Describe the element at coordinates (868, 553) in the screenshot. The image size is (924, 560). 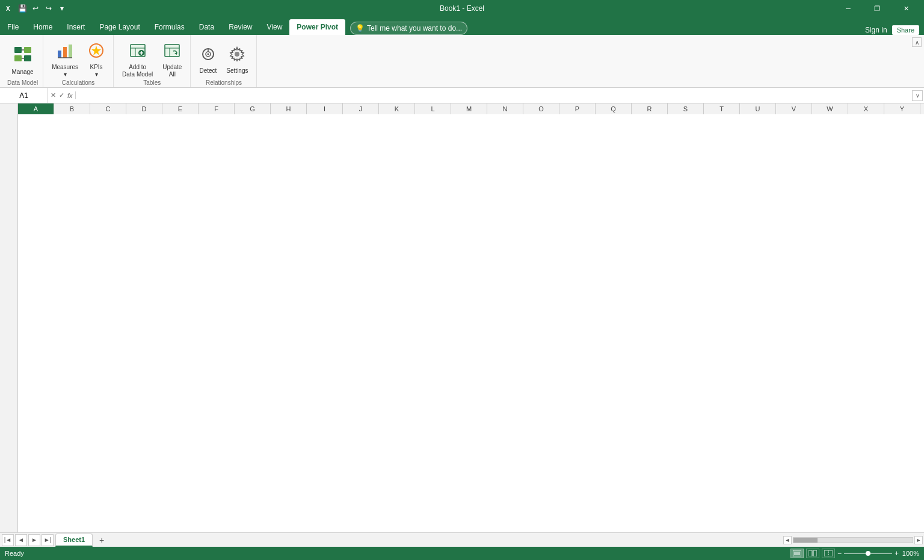
I see `zoom-thumb` at that location.